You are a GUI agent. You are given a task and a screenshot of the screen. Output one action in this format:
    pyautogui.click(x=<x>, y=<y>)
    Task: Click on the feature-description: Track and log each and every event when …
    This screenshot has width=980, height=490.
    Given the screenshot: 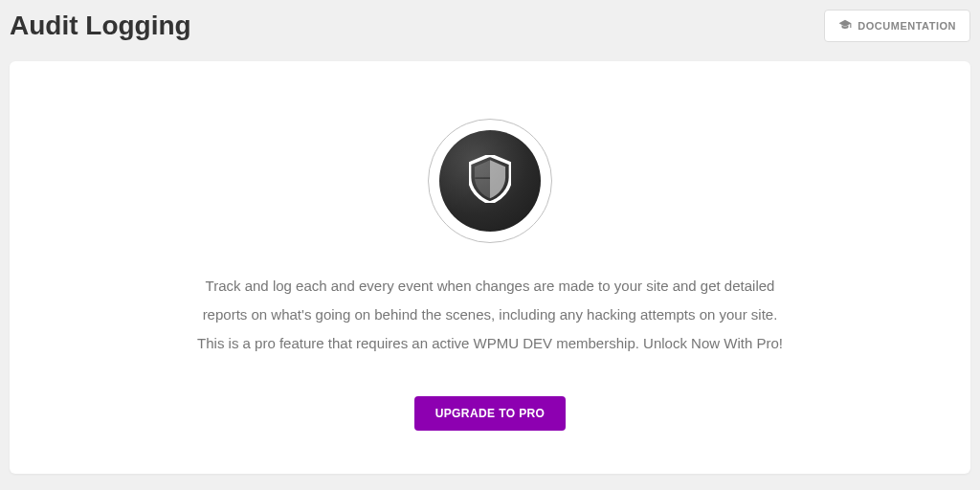 What is the action you would take?
    pyautogui.click(x=490, y=315)
    